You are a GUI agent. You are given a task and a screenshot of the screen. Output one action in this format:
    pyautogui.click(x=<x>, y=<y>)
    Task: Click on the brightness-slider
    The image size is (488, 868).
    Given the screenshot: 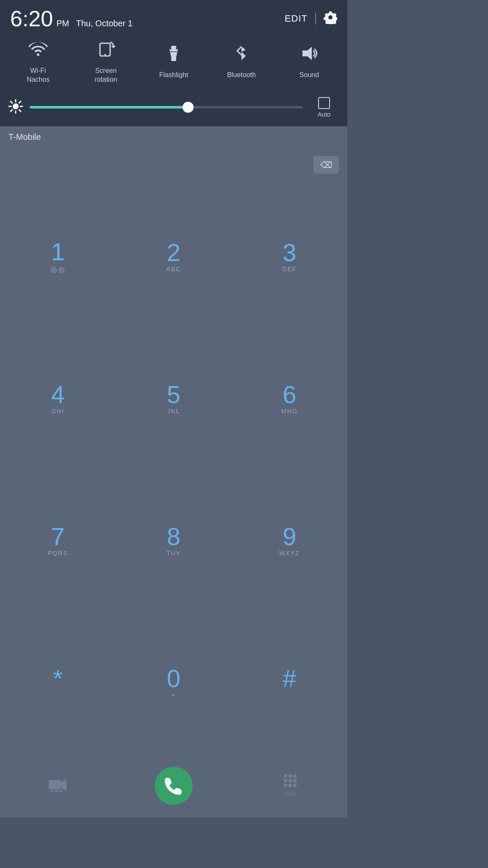 What is the action you would take?
    pyautogui.click(x=166, y=107)
    